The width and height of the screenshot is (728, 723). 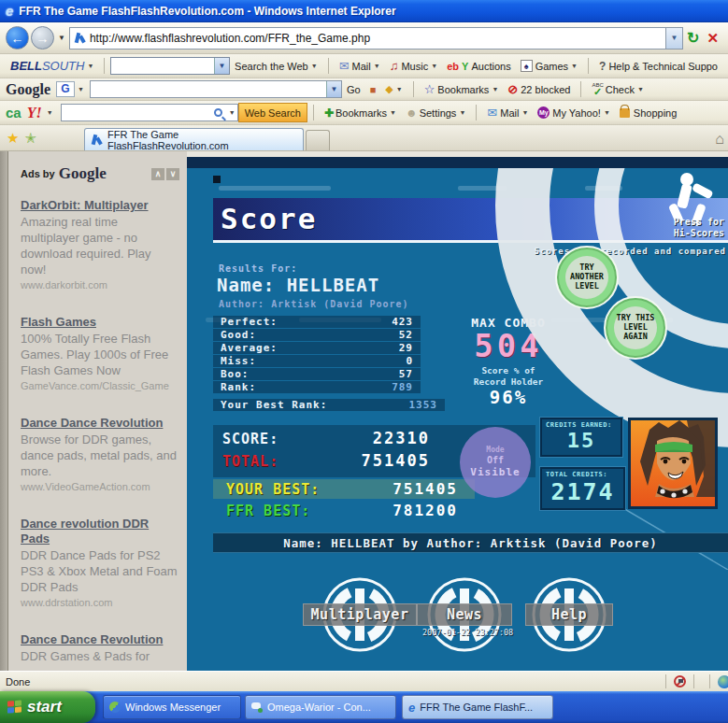 I want to click on bookmarks-label: Bookmarks, so click(x=464, y=90).